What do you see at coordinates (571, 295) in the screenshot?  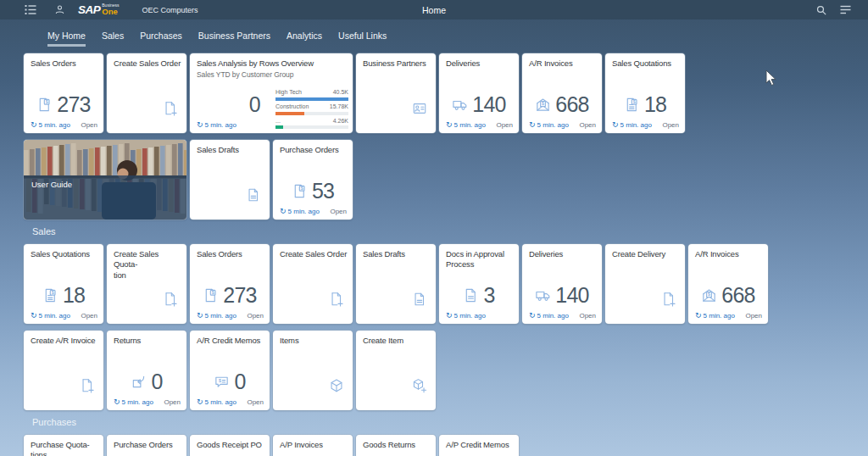 I see `tile-count: 140` at bounding box center [571, 295].